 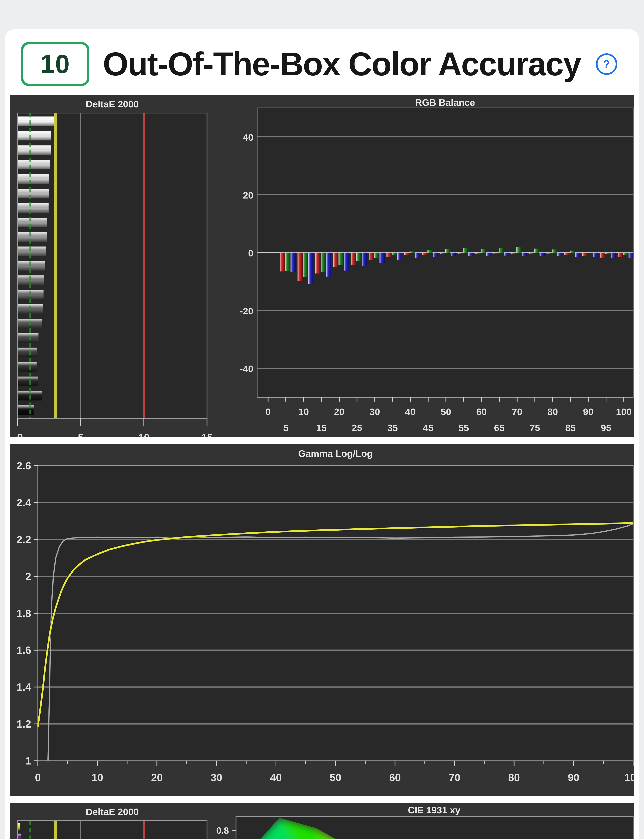 I want to click on section-title: Out-Of-The-Box Color Accuracy, so click(x=342, y=64).